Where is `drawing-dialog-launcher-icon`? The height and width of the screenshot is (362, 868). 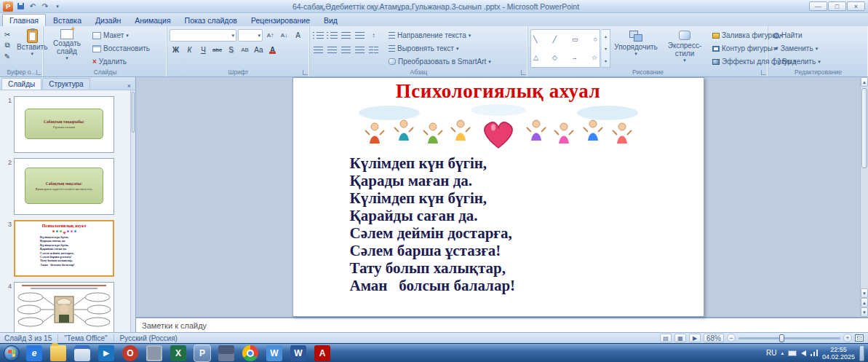
drawing-dialog-launcher-icon is located at coordinates (764, 73).